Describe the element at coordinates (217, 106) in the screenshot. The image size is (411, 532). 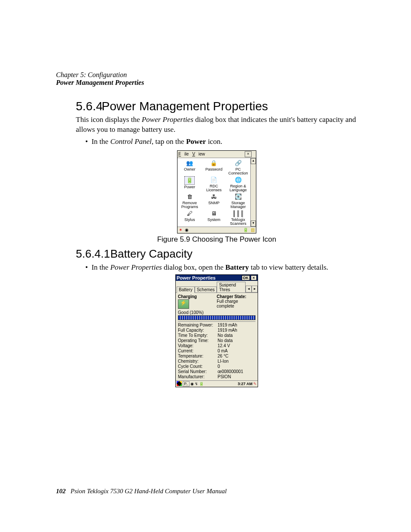
I see `heading-5-6-4: 5.6.4Power Management Properties` at that location.